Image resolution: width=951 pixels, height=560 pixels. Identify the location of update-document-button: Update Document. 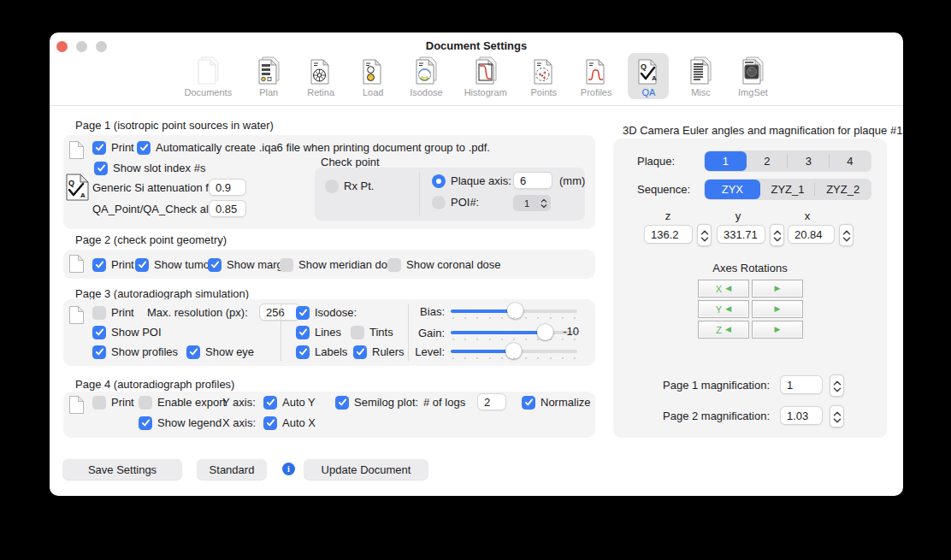
(366, 469).